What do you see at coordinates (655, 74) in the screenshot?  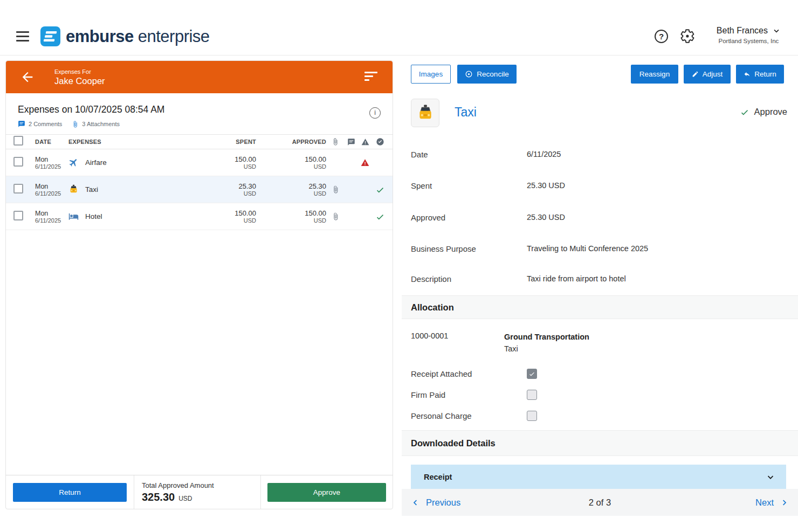 I see `reassign-button: Reassign` at bounding box center [655, 74].